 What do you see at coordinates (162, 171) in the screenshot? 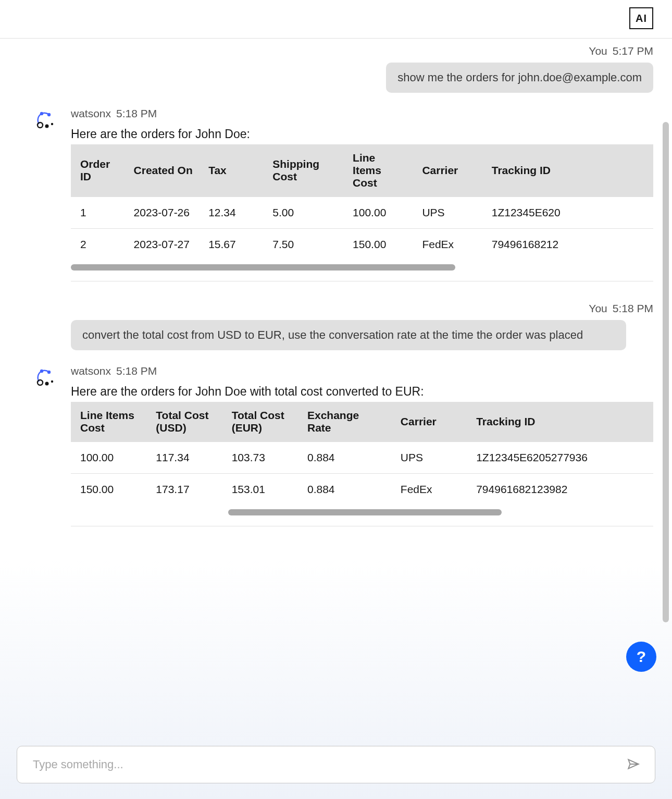
I see `col-header: Created On` at bounding box center [162, 171].